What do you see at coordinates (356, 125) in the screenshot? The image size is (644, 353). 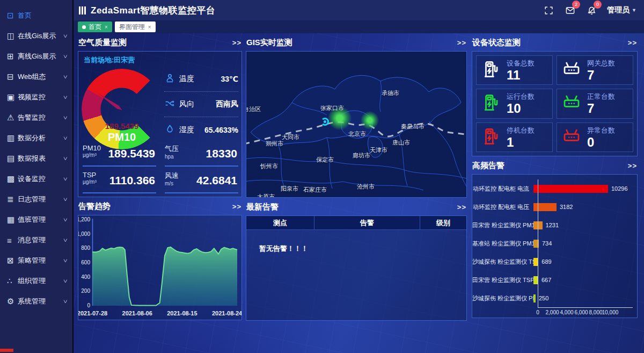 I see `gis-map: 承德市张家口市自治区秦皇岛市大同市朔州市北京市唐山市天津市廊坊市保定市忻州市沧州…` at bounding box center [356, 125].